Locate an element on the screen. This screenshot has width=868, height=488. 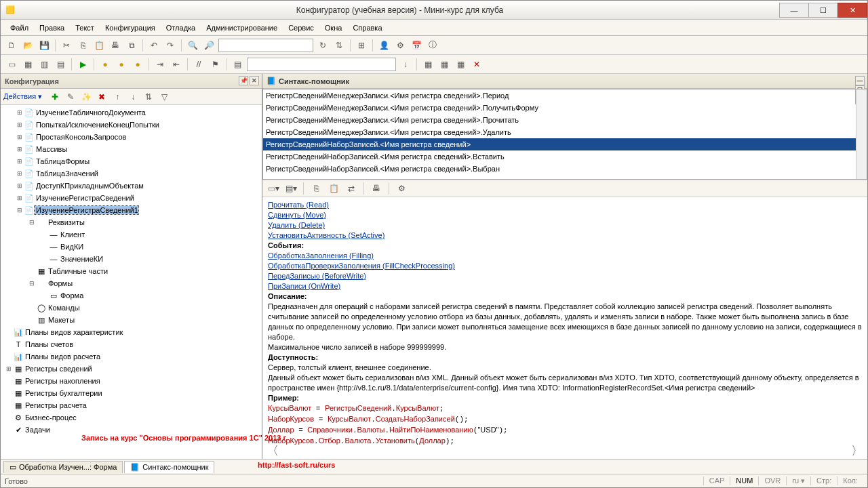
undo-icon: ↶ is located at coordinates (154, 45).